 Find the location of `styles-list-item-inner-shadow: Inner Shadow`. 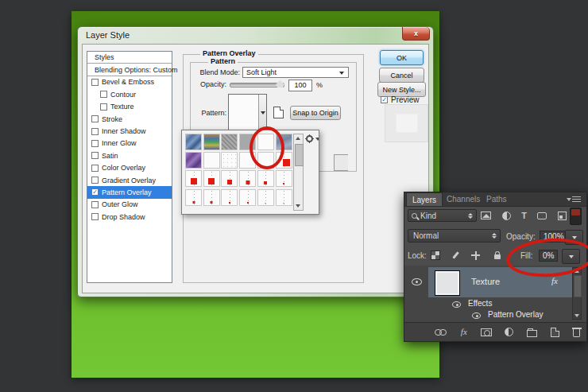

styles-list-item-inner-shadow: Inner Shadow is located at coordinates (130, 130).